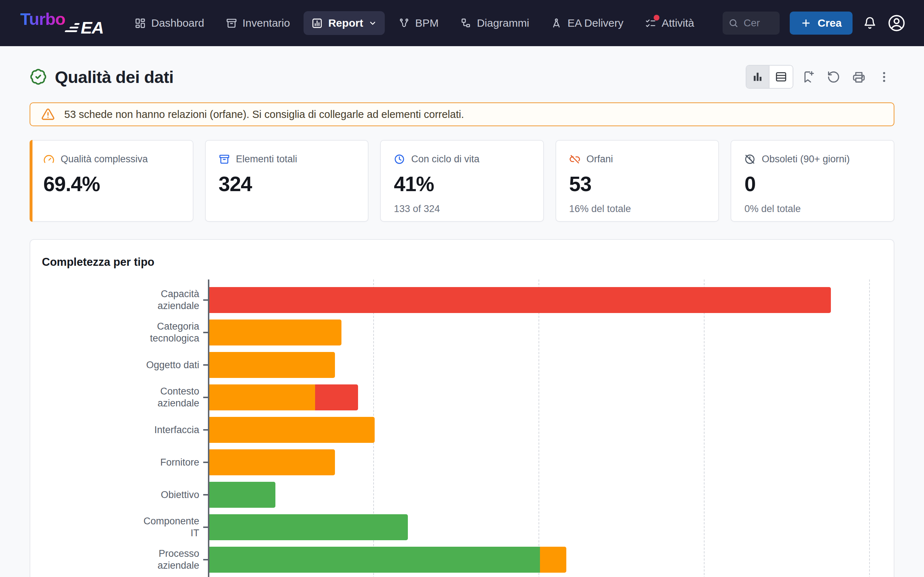 The image size is (924, 577). What do you see at coordinates (813, 181) in the screenshot?
I see `stat-card: Obsoleti (90+ giorni)00% del totale` at bounding box center [813, 181].